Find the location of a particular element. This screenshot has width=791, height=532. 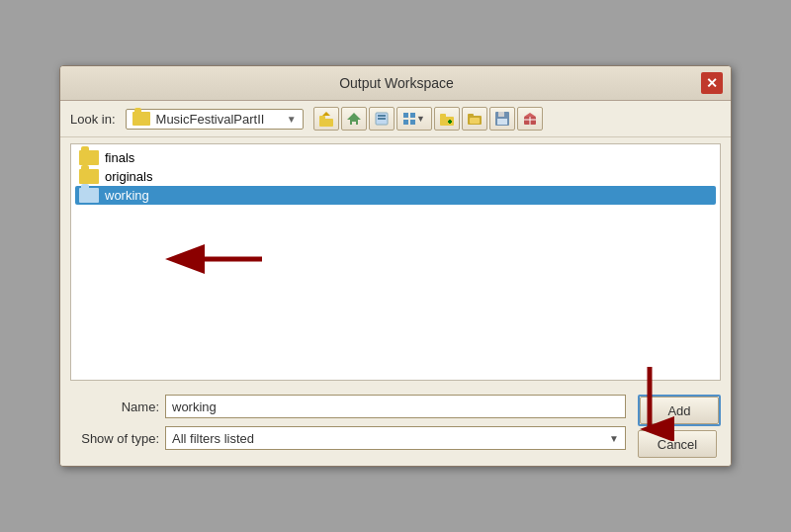

bottom-section: Name: Show of type: All filters listed ▼… is located at coordinates (396, 426).